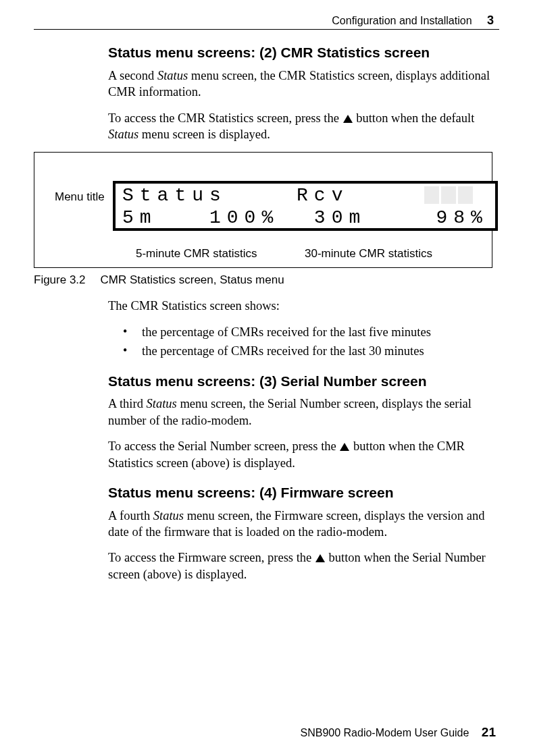  I want to click on footer-title: SNB900 Radio-Modem User Guide, so click(385, 733).